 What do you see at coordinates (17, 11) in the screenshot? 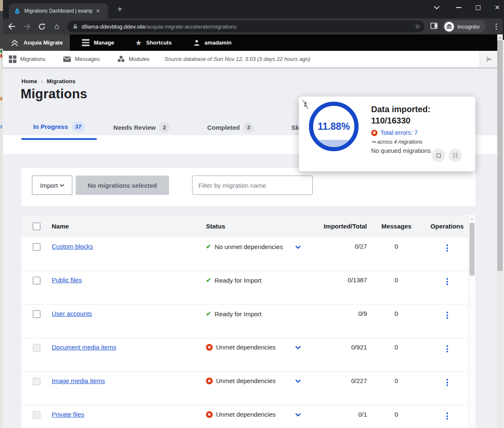
I see `drupal-favicon-icon` at bounding box center [17, 11].